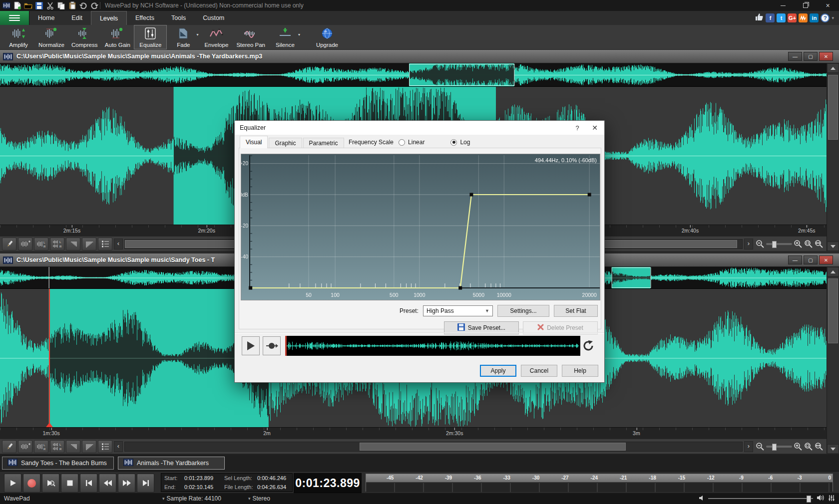 Image resolution: width=839 pixels, height=504 pixels. What do you see at coordinates (781, 18) in the screenshot?
I see `twitter-icon: t` at bounding box center [781, 18].